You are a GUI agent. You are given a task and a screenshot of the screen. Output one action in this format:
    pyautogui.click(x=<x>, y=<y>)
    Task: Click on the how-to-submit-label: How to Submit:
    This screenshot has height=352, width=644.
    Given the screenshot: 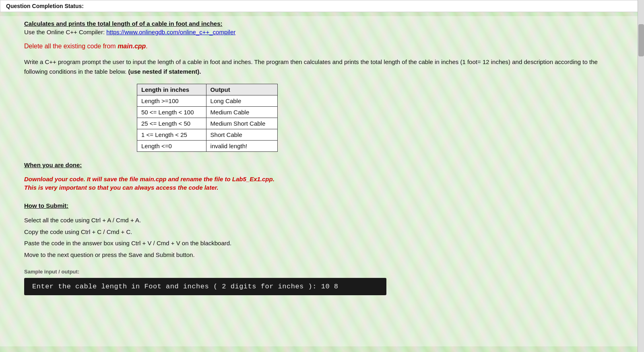 What is the action you would take?
    pyautogui.click(x=322, y=205)
    